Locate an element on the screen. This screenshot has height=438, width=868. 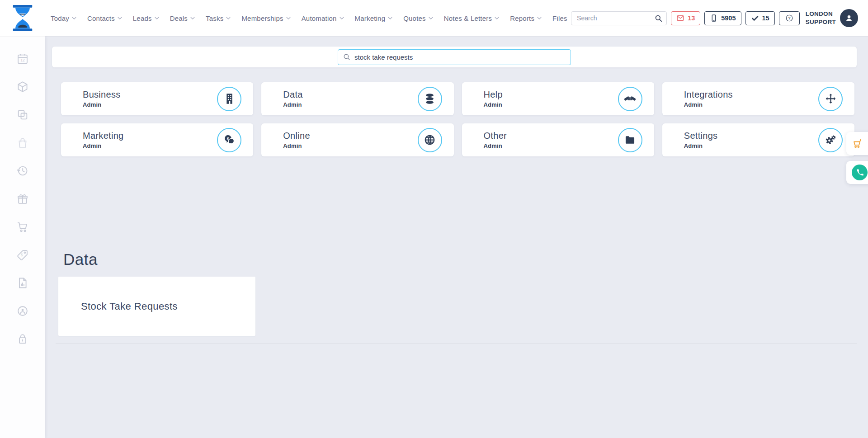
card-title: Data is located at coordinates (293, 95).